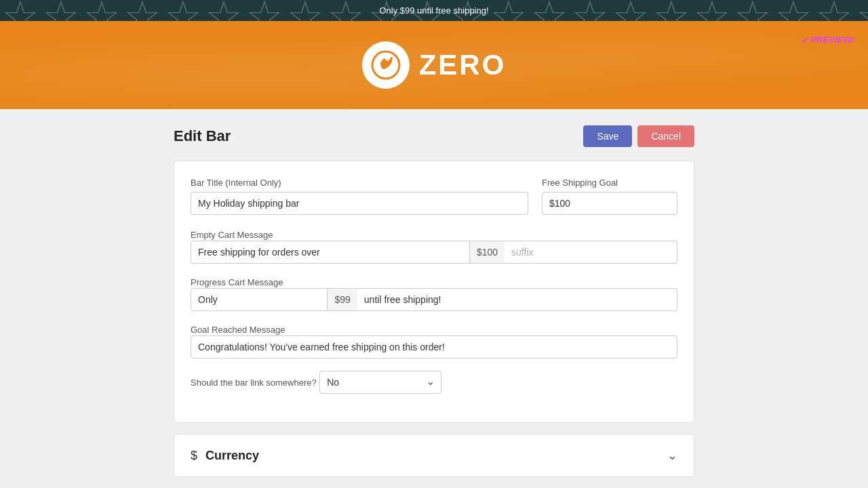 Image resolution: width=868 pixels, height=488 pixels. What do you see at coordinates (434, 11) in the screenshot?
I see `announcement-bar: Only $99 until free shipping!` at bounding box center [434, 11].